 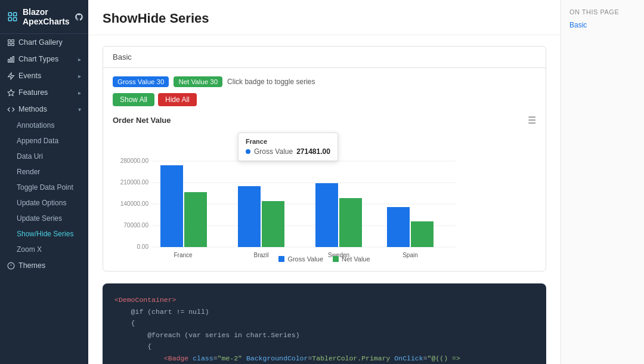 I want to click on sidebar-item-chart-types-label: Chart Types, so click(x=38, y=59).